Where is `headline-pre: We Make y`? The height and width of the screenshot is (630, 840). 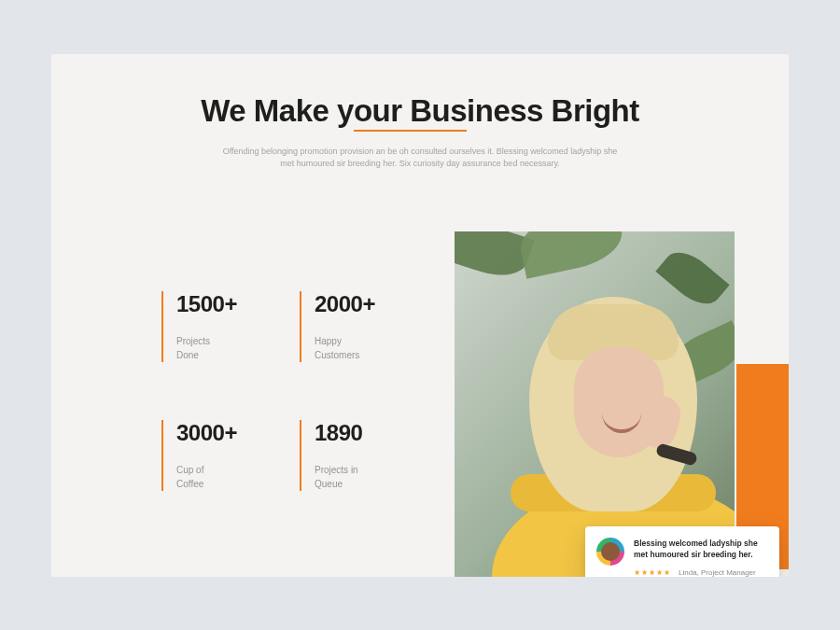
headline-pre: We Make y is located at coordinates (277, 110).